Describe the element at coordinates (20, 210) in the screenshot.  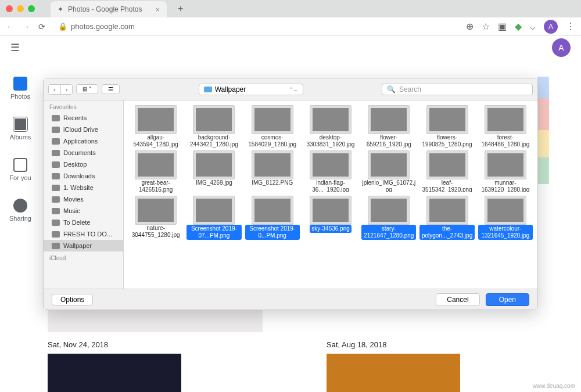
I see `sidebar-item-sharing: Sharing` at that location.